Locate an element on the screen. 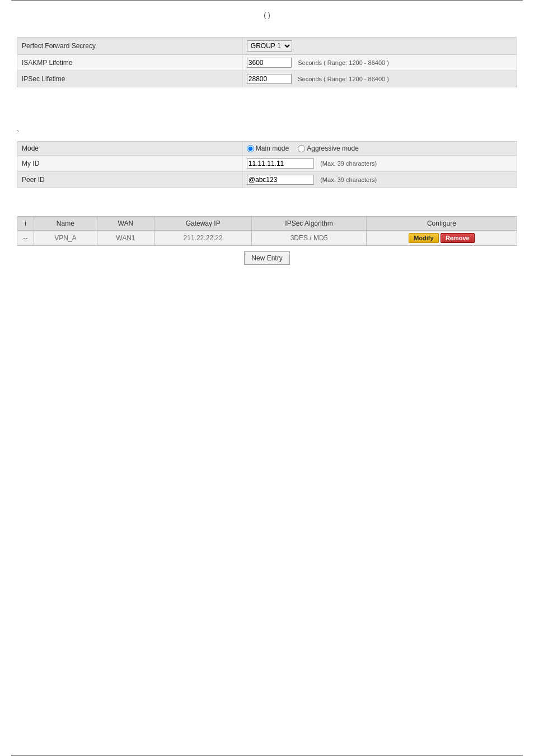 The height and width of the screenshot is (756, 534). main-mode-text: Main mode is located at coordinates (272, 148).